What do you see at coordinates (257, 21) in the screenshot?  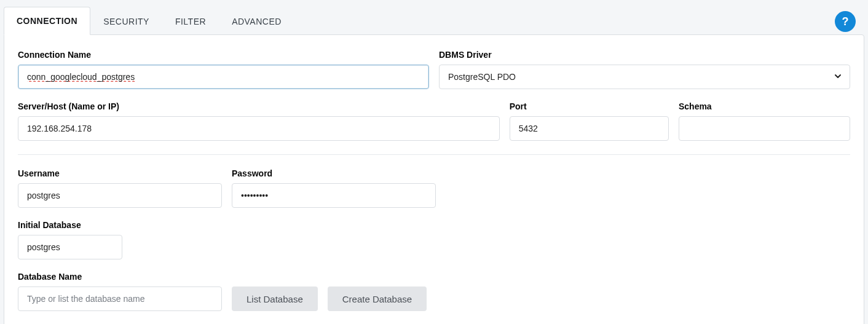 I see `tab-advanced: ADVANCED` at bounding box center [257, 21].